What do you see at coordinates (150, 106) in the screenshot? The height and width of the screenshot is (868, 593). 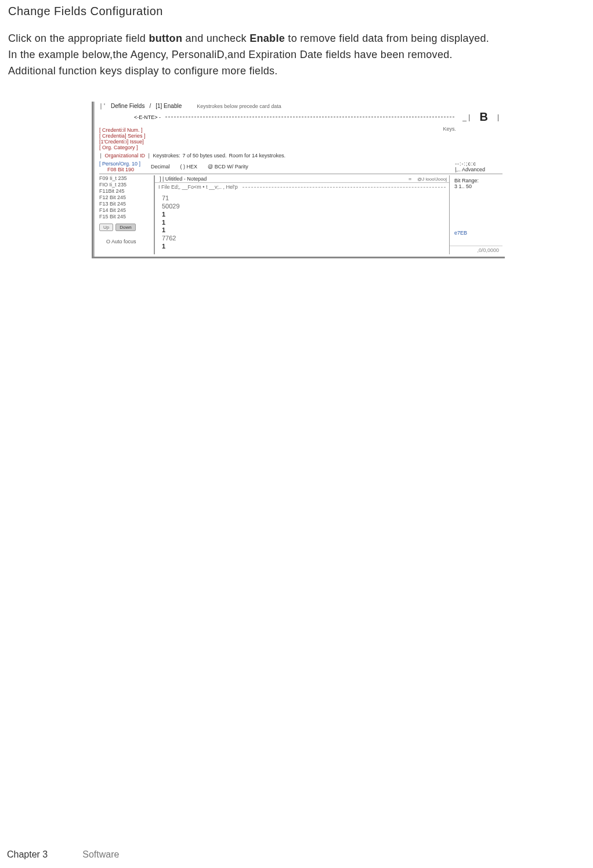 I see `slash: /` at bounding box center [150, 106].